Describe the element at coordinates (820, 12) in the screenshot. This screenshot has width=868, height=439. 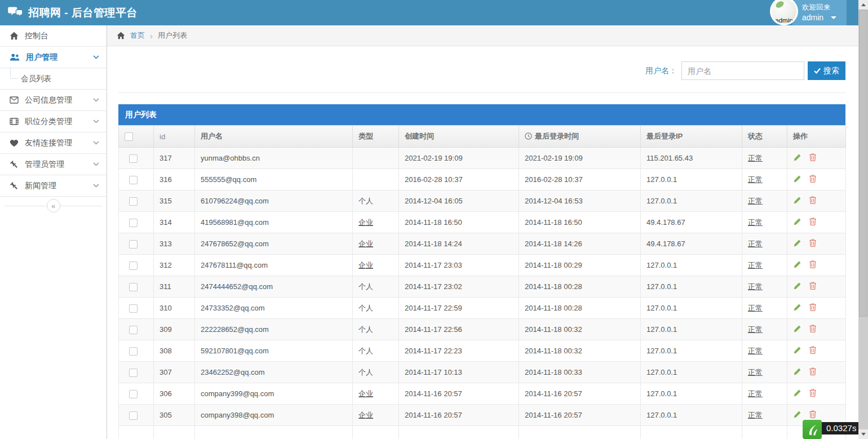
I see `user-menu: 欢迎回来 admin` at that location.